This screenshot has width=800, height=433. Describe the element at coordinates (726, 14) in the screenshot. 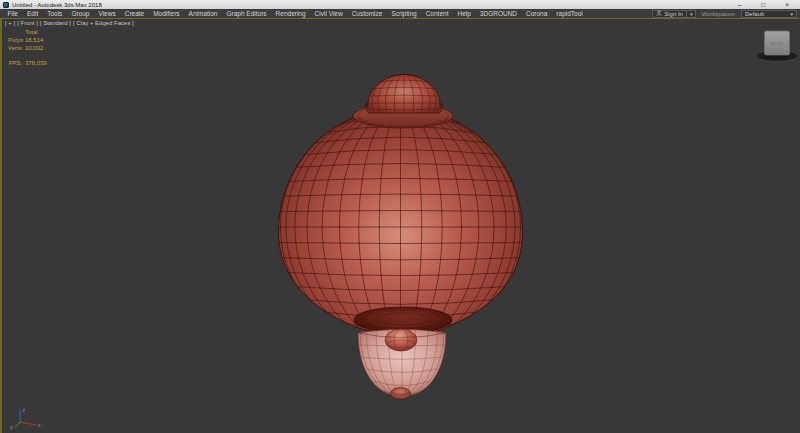

I see `menubar-right: Sign In ▾ Workspaces: Default ▾` at that location.